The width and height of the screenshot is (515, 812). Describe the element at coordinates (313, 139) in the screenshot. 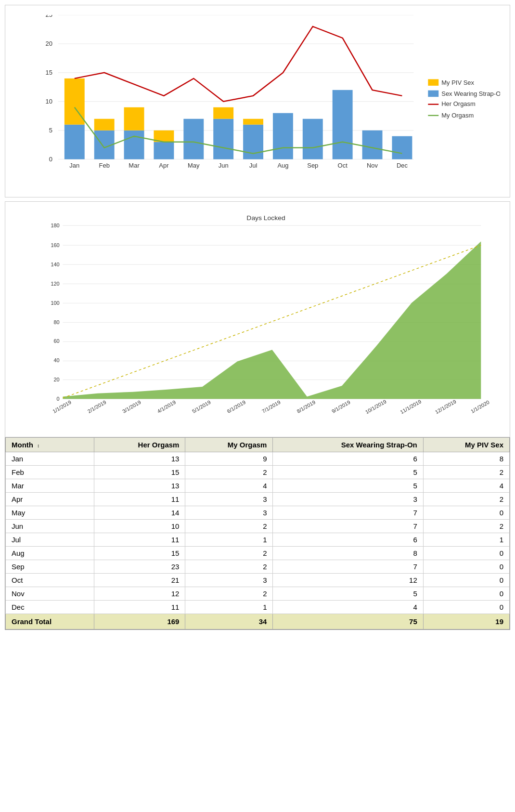

I see `bar-sep-strapon` at that location.